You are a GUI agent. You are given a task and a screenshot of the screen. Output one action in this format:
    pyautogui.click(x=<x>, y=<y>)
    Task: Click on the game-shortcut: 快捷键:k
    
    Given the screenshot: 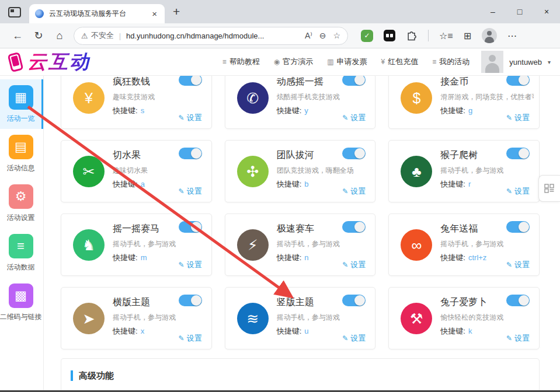 What is the action you would take?
    pyautogui.click(x=456, y=331)
    